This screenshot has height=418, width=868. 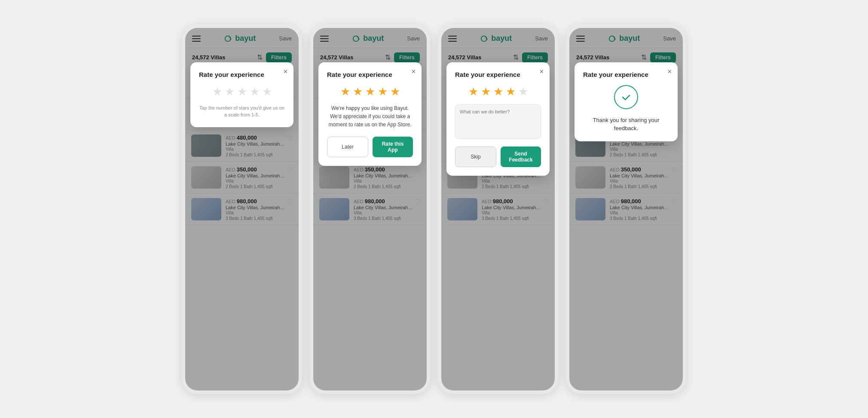 I want to click on modal-overlay: Rate your experience × ★★★★★ We're happy…, so click(x=370, y=209).